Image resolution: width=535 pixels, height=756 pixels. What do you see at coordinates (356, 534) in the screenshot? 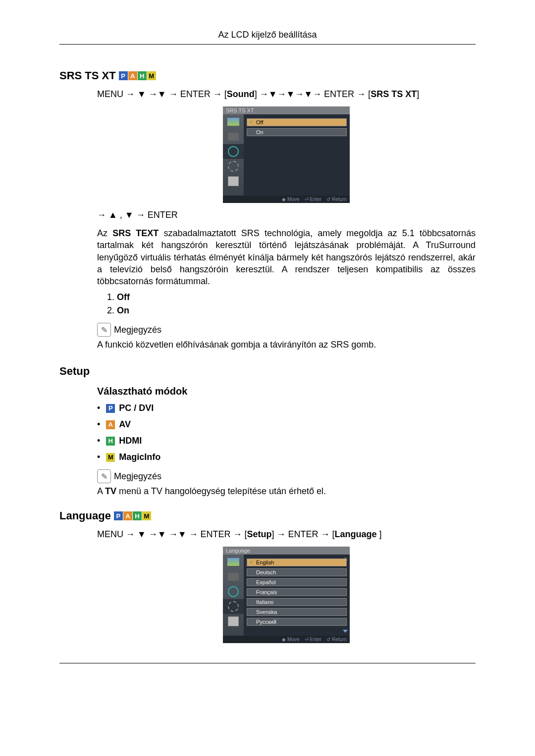
I see `path-language: Language` at bounding box center [356, 534].